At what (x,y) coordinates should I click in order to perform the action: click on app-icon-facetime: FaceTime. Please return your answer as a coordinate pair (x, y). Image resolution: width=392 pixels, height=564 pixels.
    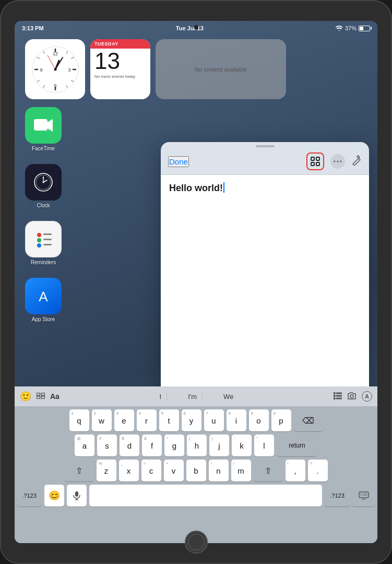
    Looking at the image, I should click on (43, 130).